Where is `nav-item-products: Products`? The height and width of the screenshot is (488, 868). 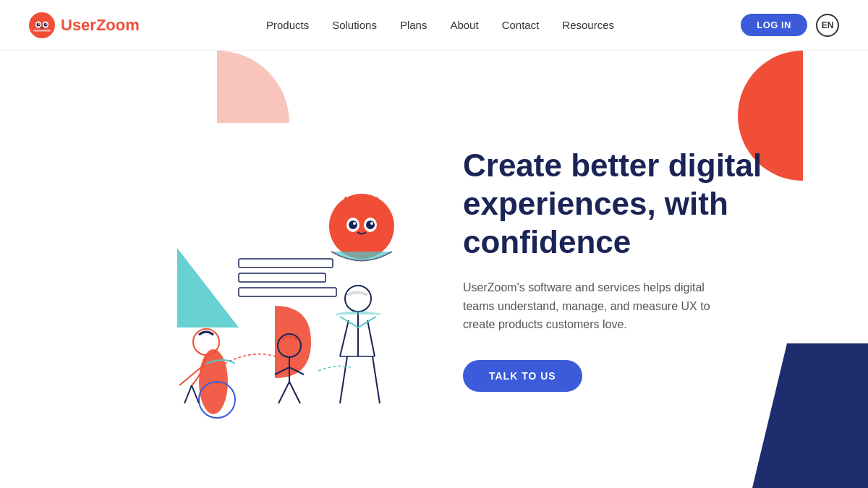
nav-item-products: Products is located at coordinates (288, 25).